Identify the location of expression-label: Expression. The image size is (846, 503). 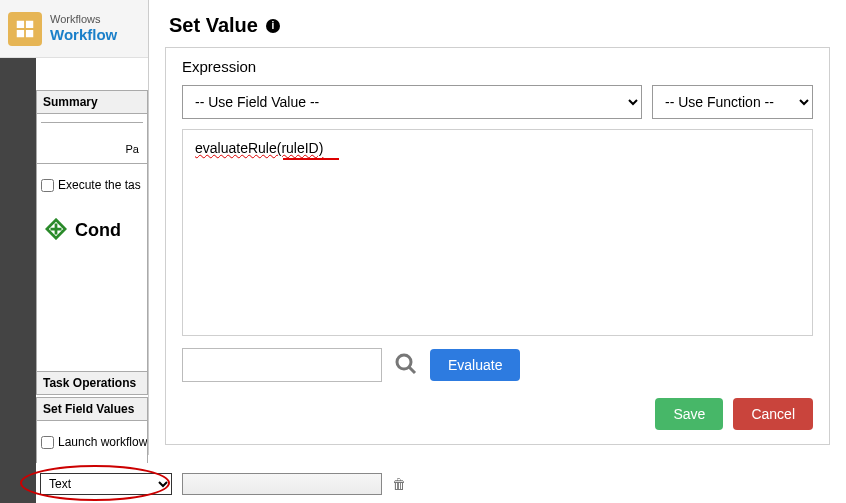
(498, 66).